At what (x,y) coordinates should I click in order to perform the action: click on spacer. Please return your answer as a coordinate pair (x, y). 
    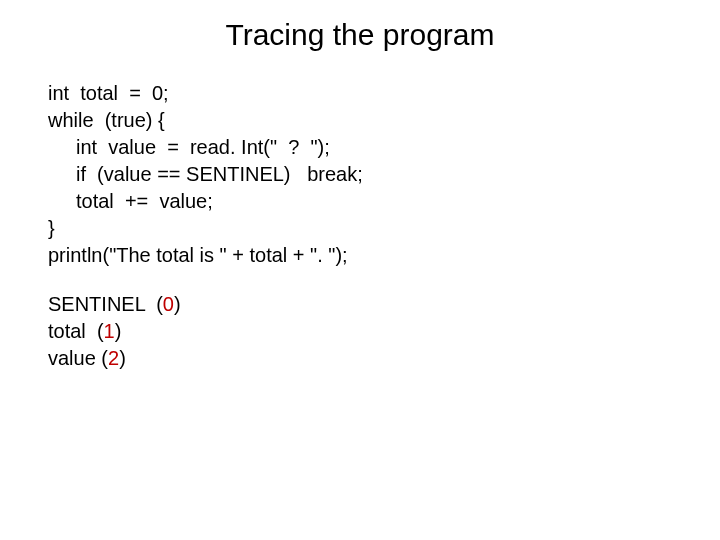
    Looking at the image, I should click on (384, 280).